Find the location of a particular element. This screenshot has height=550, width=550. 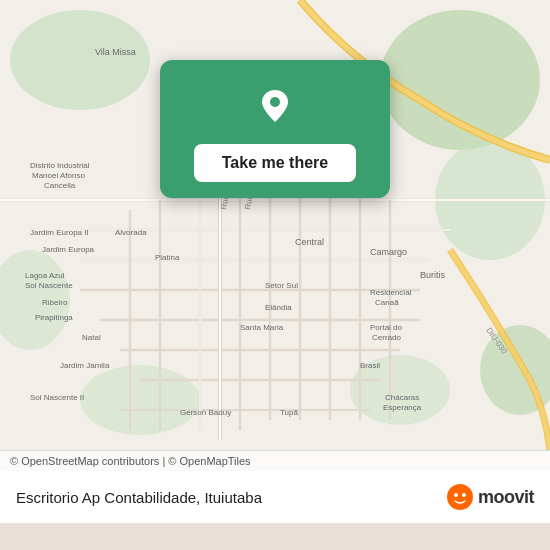

svg-text: Alvorada is located at coordinates (131, 232).